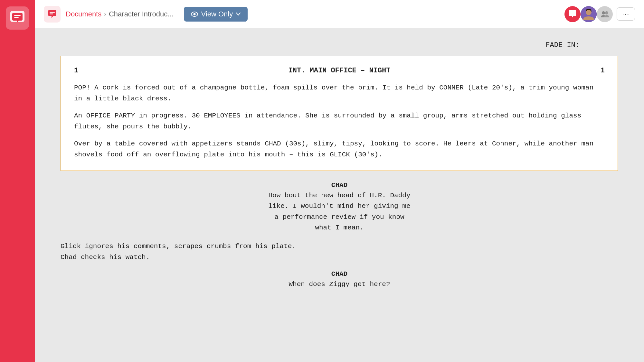  What do you see at coordinates (339, 284) in the screenshot?
I see `dialogue-text-2: When does Ziggy get here?` at bounding box center [339, 284].